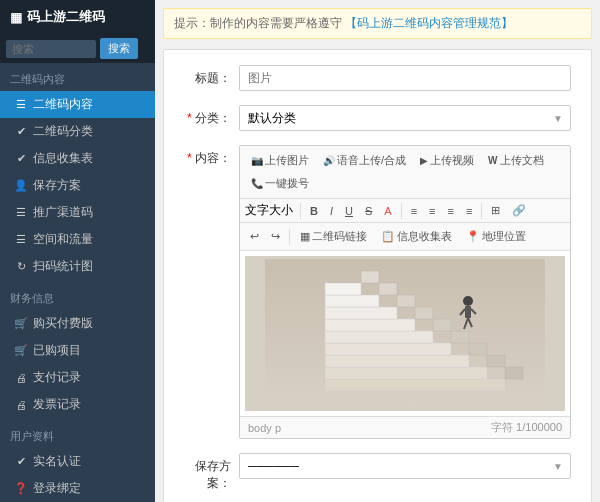  I want to click on promo-channel-icon: ☰, so click(21, 212).